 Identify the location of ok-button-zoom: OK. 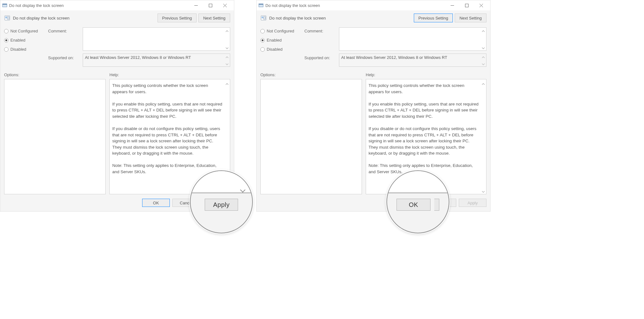
(414, 205).